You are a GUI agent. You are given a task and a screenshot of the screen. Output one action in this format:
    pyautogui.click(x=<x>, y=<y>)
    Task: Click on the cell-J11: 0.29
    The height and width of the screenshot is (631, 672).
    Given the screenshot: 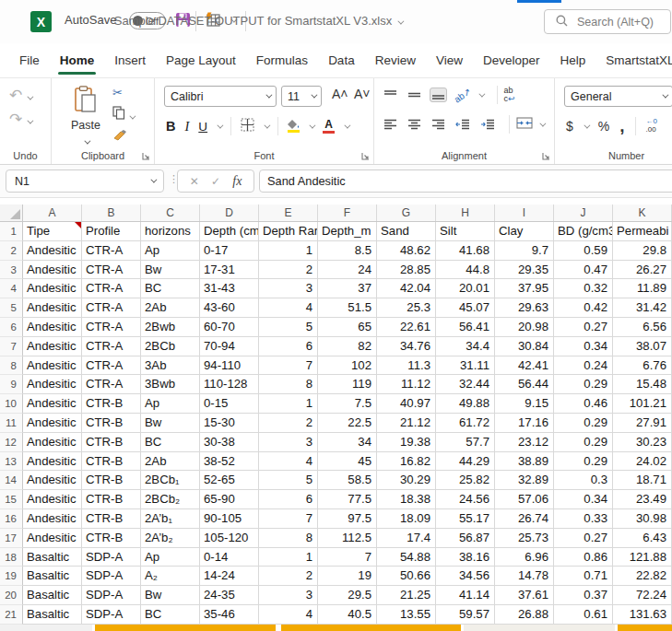 What is the action you would take?
    pyautogui.click(x=584, y=424)
    